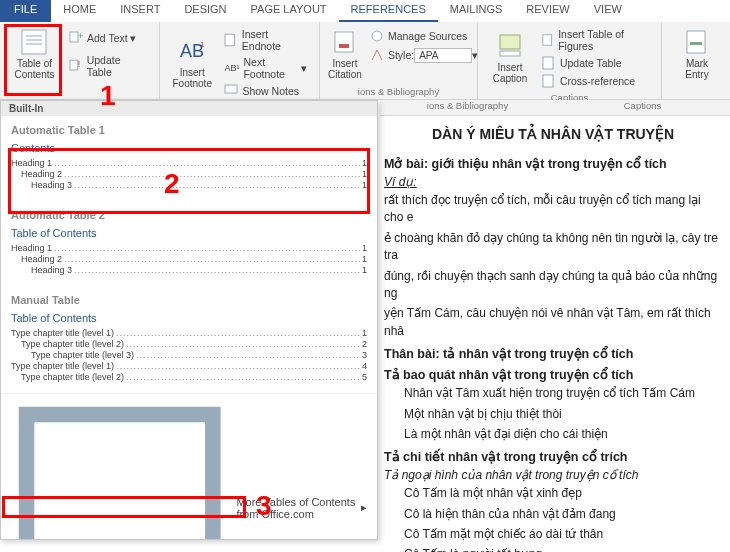  What do you see at coordinates (549, 81) in the screenshot?
I see `crossref-icon` at bounding box center [549, 81].